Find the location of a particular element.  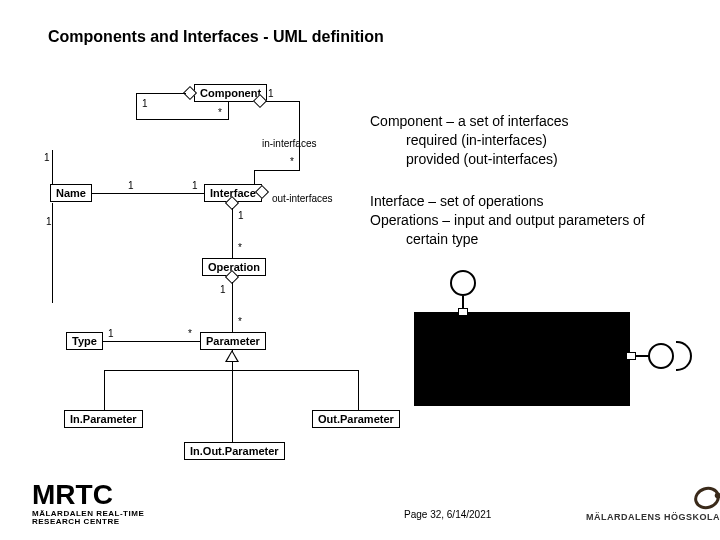

uml-box-parameter: Parameter is located at coordinates (233, 341).